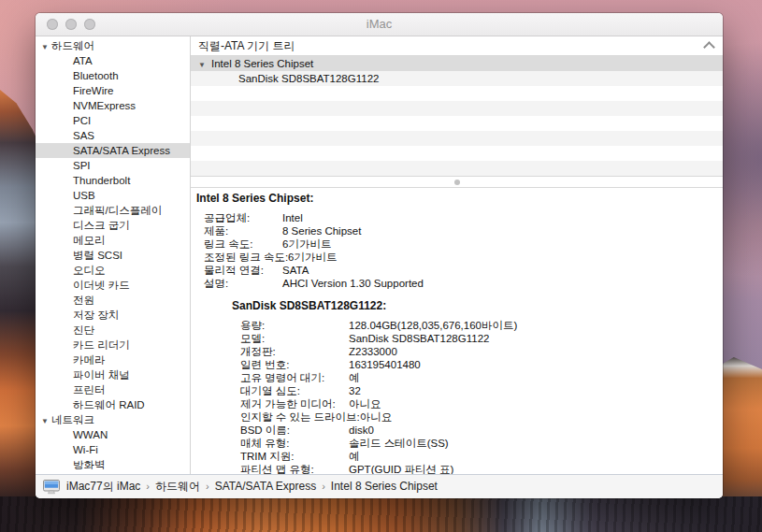 The width and height of the screenshot is (762, 532). Describe the element at coordinates (112, 61) in the screenshot. I see `sidebar-item: ATA` at that location.